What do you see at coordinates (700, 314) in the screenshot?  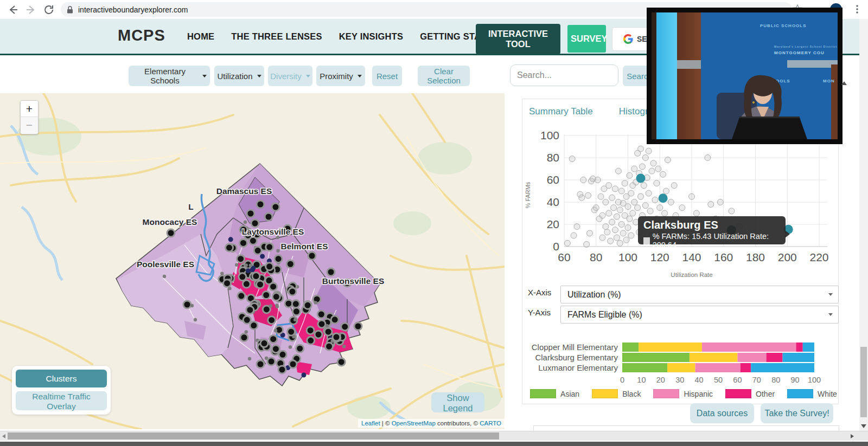 I see `y-axis-select: FARMs Eligible (%)` at bounding box center [700, 314].